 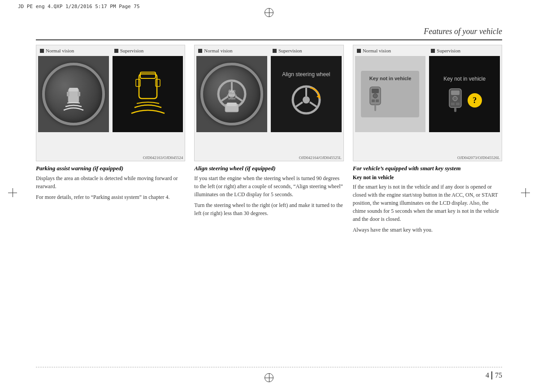 I want to click on key-not-panel: Normal vision Supervision Key not in veh…, so click(x=428, y=103).